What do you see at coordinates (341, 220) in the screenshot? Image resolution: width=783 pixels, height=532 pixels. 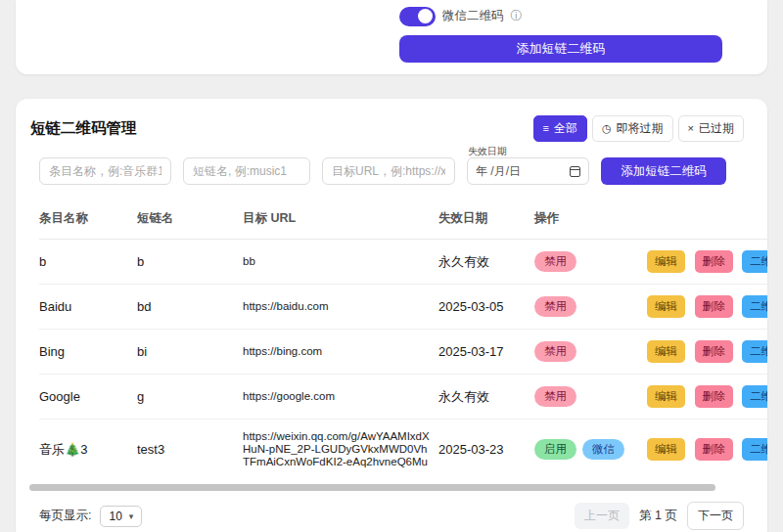 I see `header-target-url: 目标 URL` at bounding box center [341, 220].